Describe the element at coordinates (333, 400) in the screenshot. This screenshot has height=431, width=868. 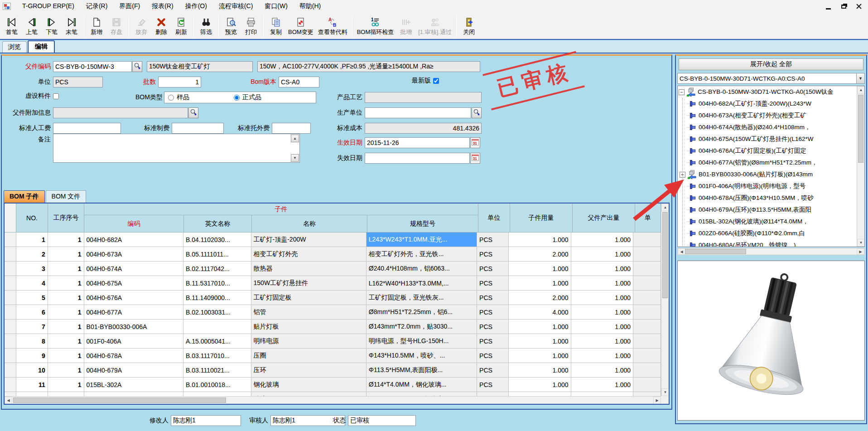
I see `table-horizontal-scrollbar: ◀ ▶` at that location.